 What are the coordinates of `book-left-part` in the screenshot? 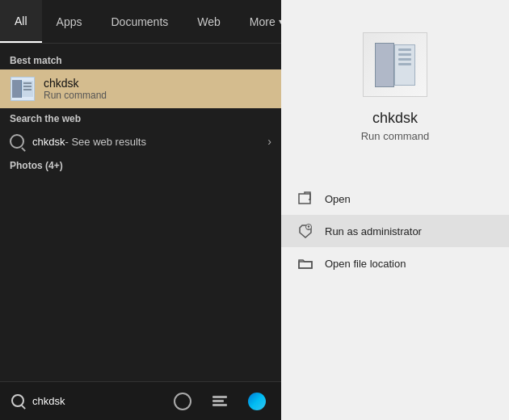 It's located at (17, 89).